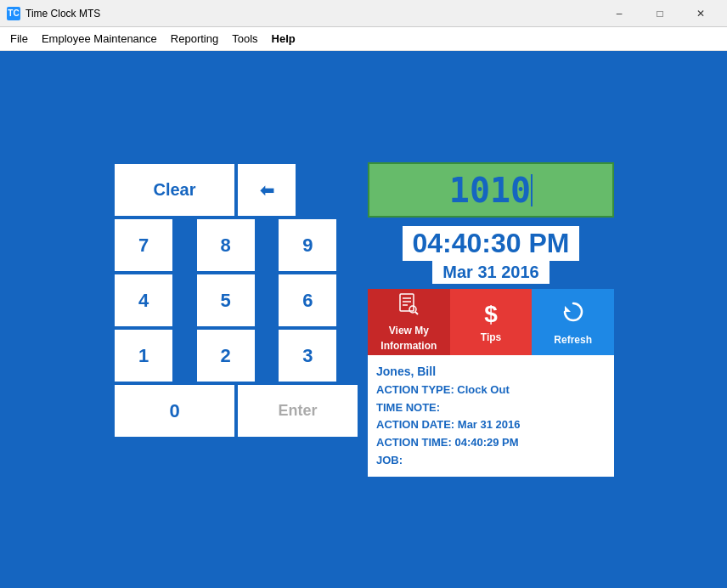  I want to click on maximize-button: □, so click(660, 14).